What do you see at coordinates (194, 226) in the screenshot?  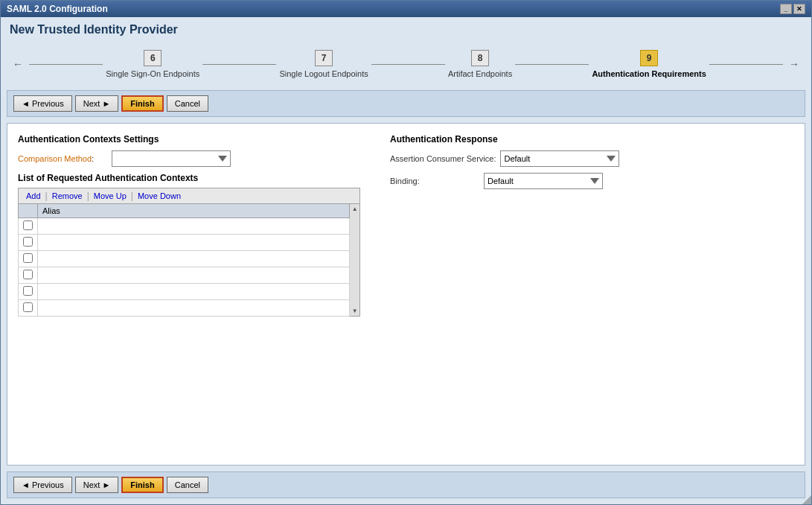 I see `row-1-alias` at bounding box center [194, 226].